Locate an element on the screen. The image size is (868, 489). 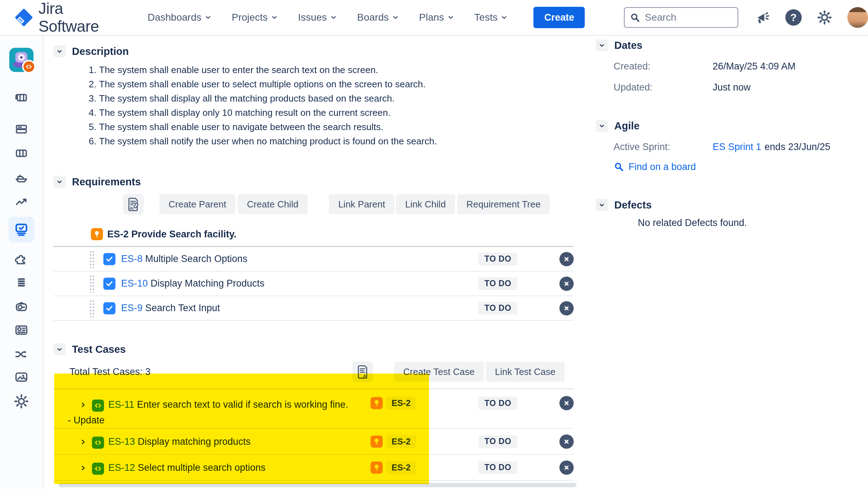
collapse-dates-button is located at coordinates (602, 45).